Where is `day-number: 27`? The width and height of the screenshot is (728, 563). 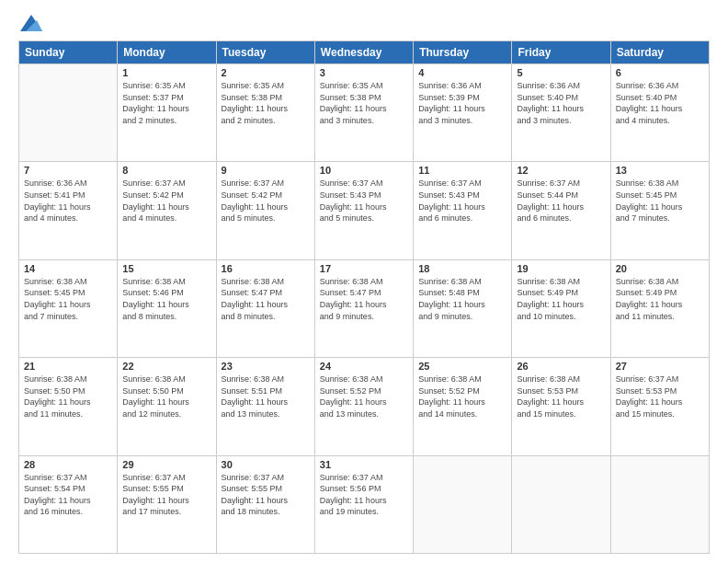
day-number: 27 is located at coordinates (660, 366).